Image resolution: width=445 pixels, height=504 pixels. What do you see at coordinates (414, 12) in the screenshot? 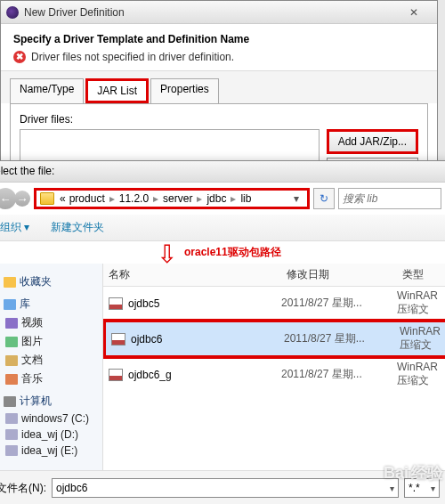
I see `close-icon: ✕` at bounding box center [414, 12].